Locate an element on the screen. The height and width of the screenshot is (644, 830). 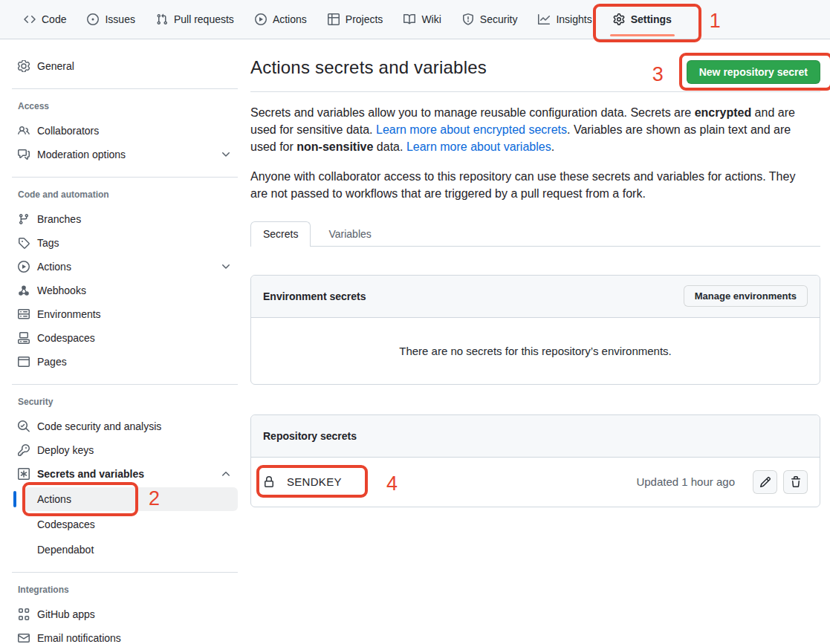
nav-tab-actions: Actions is located at coordinates (281, 19).